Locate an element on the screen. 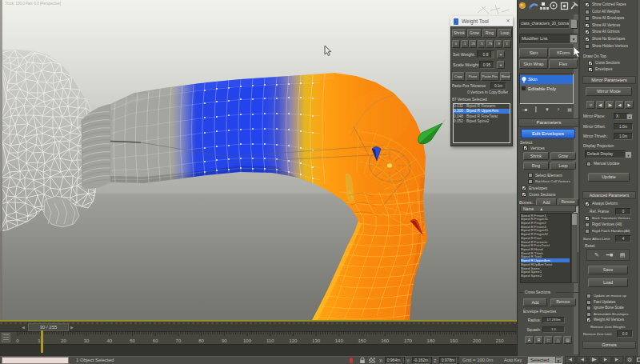 This screenshot has width=640, height=364. svg-text: 60 is located at coordinates (155, 341).